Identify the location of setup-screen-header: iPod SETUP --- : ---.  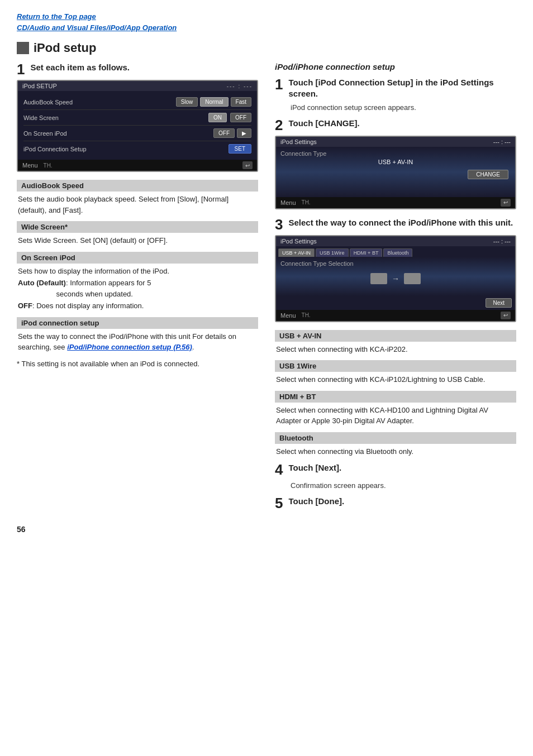
(137, 86).